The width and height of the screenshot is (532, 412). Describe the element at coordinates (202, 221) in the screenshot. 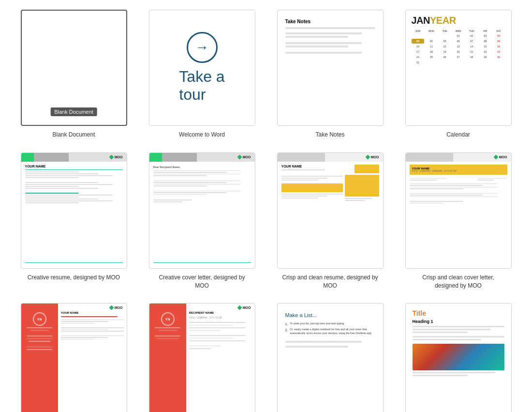

I see `template-creative-cover: MOO Dear Recipient Name,` at that location.